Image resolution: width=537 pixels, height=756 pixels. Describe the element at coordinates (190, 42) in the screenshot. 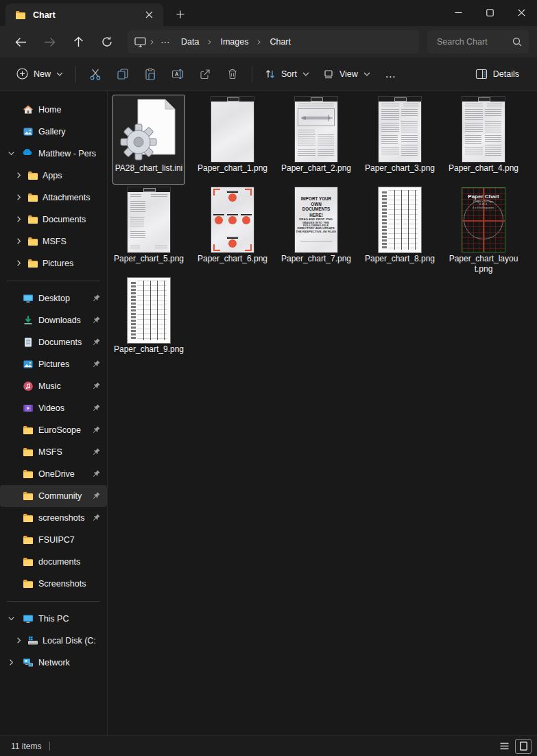

I see `breadcrumb-segment-data: Data` at that location.